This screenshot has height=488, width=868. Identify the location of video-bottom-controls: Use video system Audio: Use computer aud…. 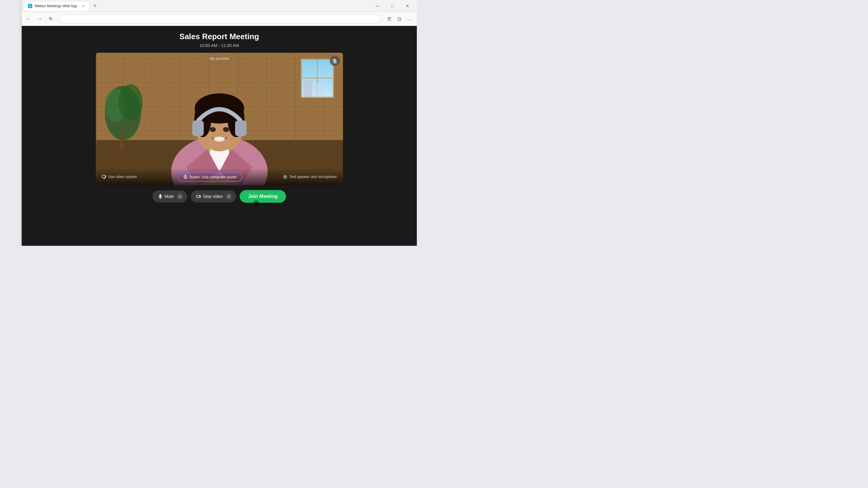
(219, 177).